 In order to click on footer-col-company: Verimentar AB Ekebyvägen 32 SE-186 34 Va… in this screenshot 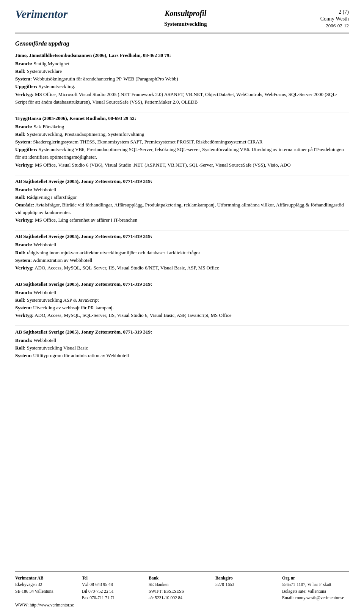, I will do `click(49, 588)`.